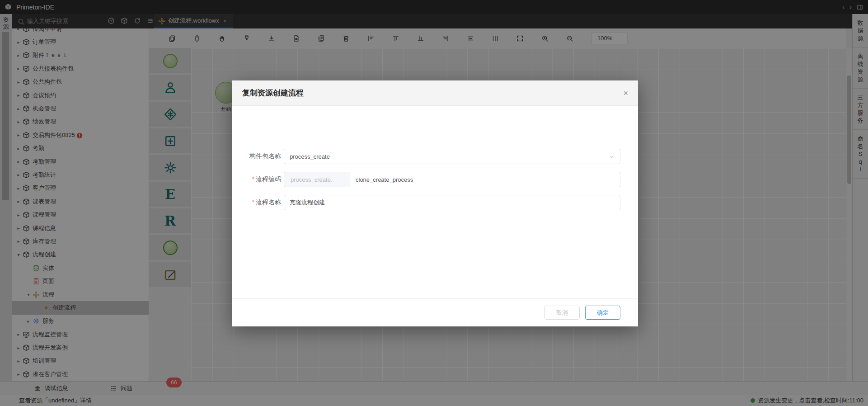 This screenshot has width=868, height=406. Describe the element at coordinates (435, 156) in the screenshot. I see `dialog-field-row: 构件包名称process_create` at that location.